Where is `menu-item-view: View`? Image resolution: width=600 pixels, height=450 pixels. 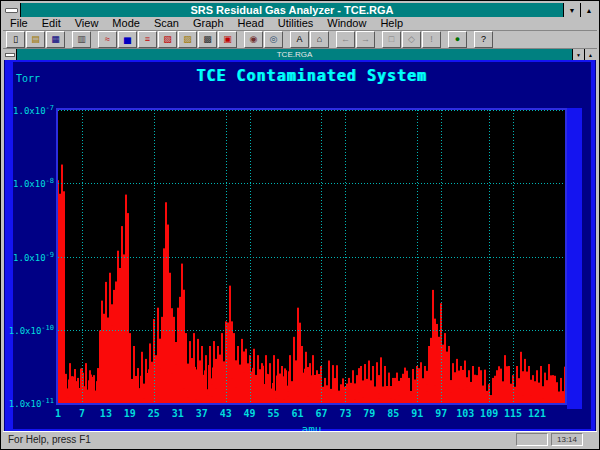 menu-item-view: View is located at coordinates (87, 24).